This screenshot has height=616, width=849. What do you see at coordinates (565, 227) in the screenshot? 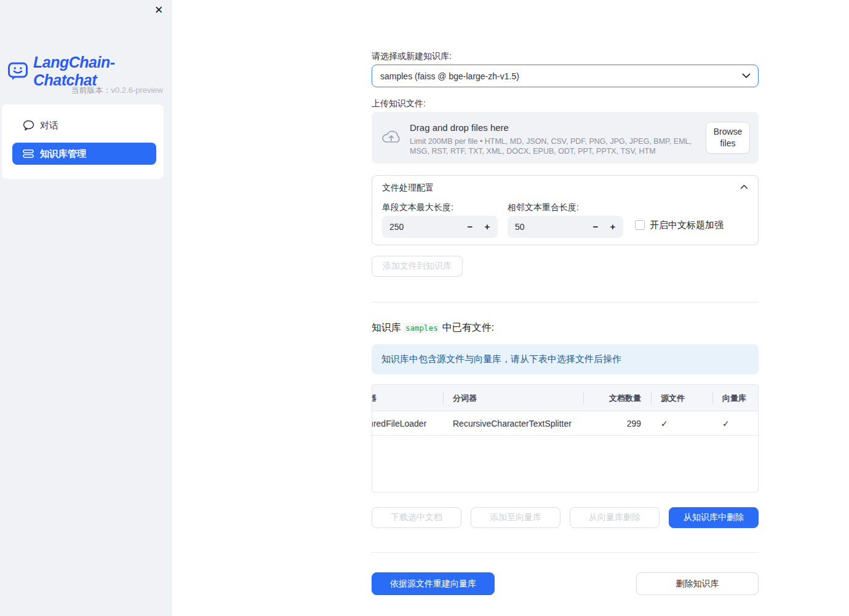
I see `chunk-overlap-input: 50 − +` at bounding box center [565, 227].